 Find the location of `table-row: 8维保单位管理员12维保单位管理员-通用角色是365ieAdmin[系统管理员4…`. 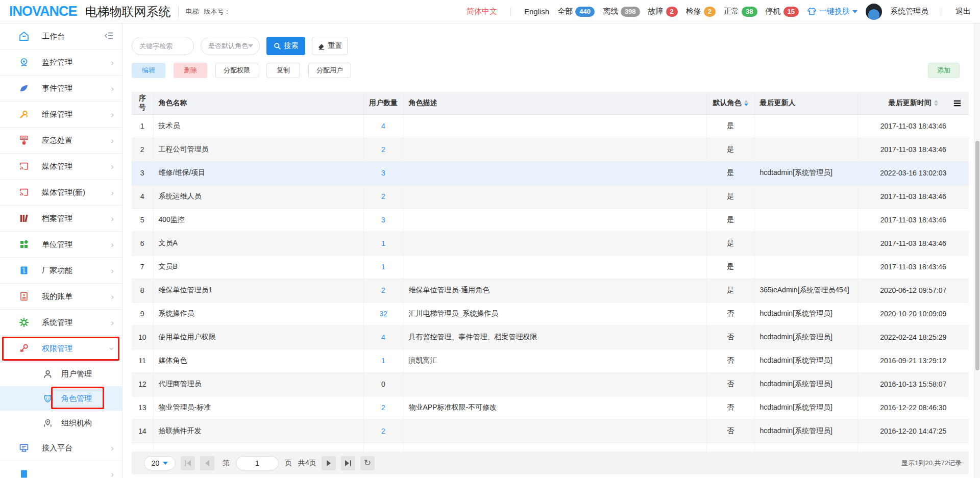

table-row: 8维保单位管理员12维保单位管理员-通用角色是365ieAdmin[系统管理员4… is located at coordinates (550, 290).